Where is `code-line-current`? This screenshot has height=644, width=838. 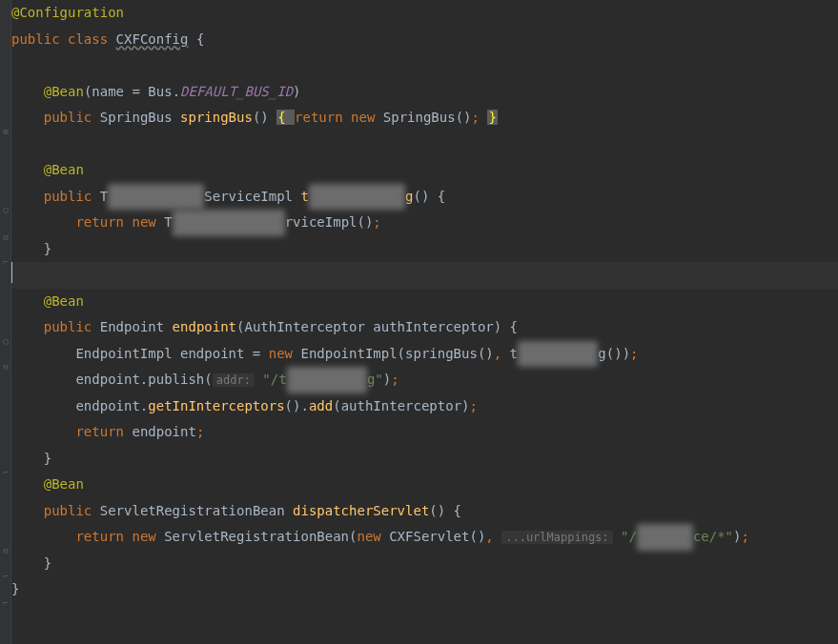
code-line-current is located at coordinates (425, 275).